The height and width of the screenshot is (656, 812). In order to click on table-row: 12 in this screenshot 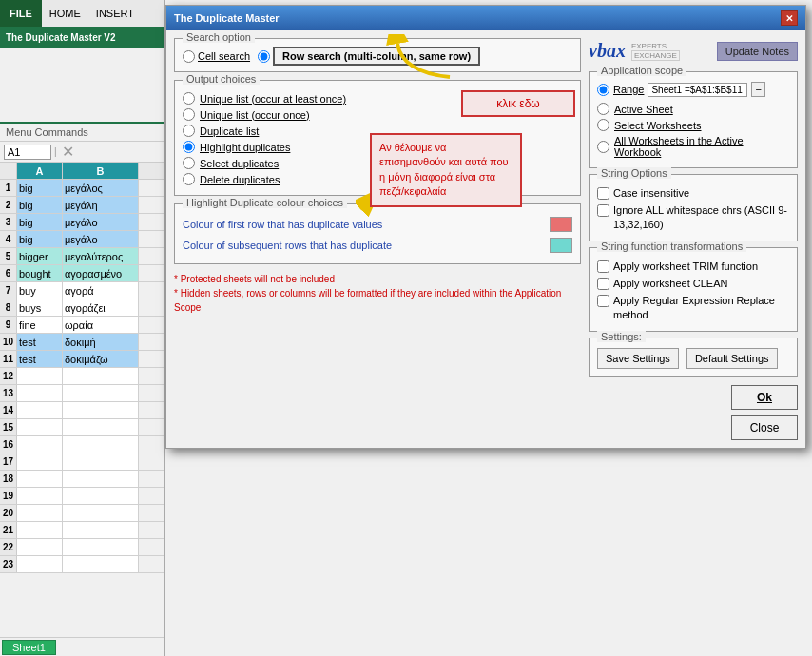, I will do `click(82, 376)`.